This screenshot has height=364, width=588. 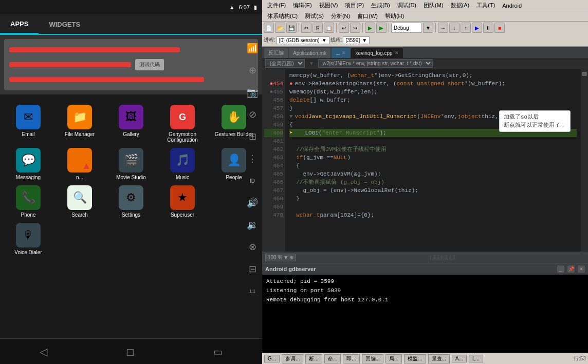 What do you see at coordinates (443, 258) in the screenshot?
I see `horizontal-scrollbar: |||||||||||||||||||` at bounding box center [443, 258].